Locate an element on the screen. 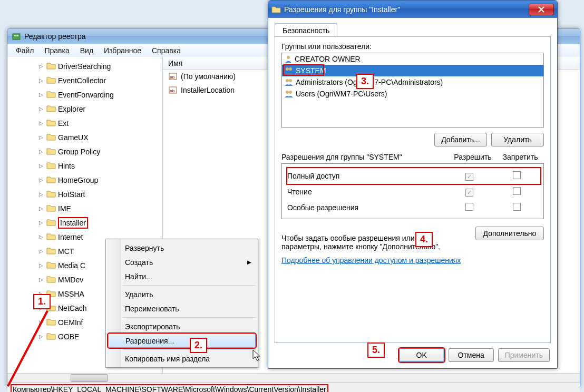 The image size is (584, 392). tree-item-driversearching: ▷DriverSearching is located at coordinates (101, 66).